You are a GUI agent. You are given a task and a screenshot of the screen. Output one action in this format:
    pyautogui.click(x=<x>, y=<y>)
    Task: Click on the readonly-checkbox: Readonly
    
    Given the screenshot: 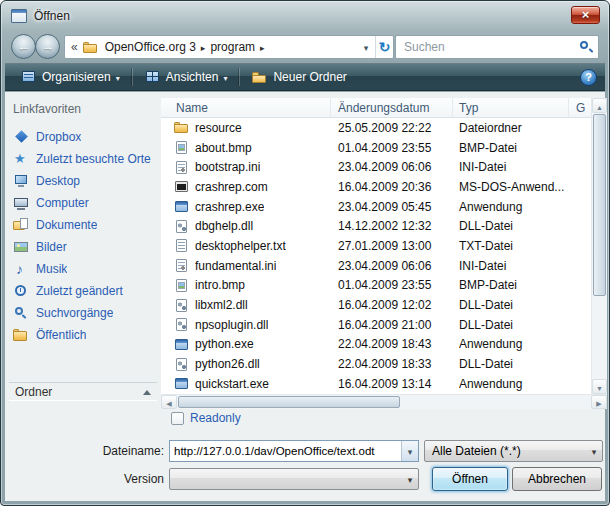 What is the action you would take?
    pyautogui.click(x=206, y=418)
    